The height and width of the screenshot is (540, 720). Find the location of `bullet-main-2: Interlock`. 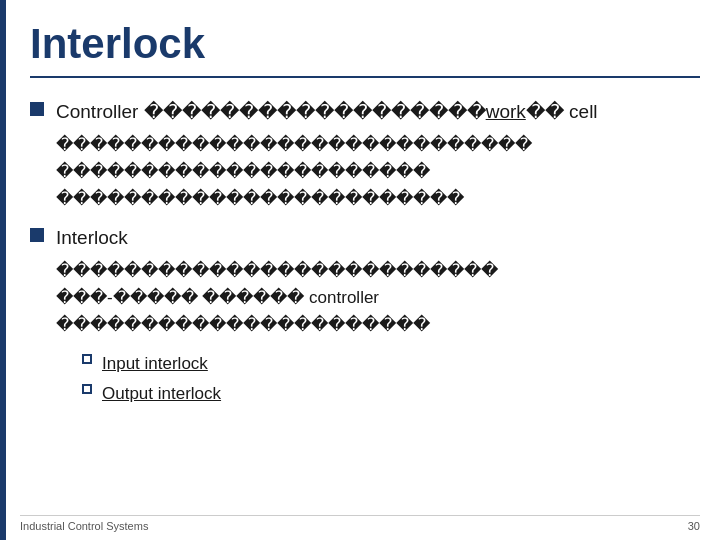

bullet-main-2: Interlock is located at coordinates (365, 238).